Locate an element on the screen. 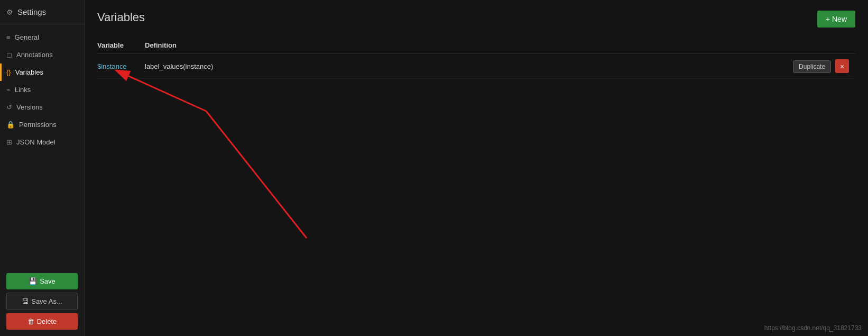 Image resolution: width=868 pixels, height=336 pixels. sidebar-item-links: ⌁ Links is located at coordinates (42, 90).